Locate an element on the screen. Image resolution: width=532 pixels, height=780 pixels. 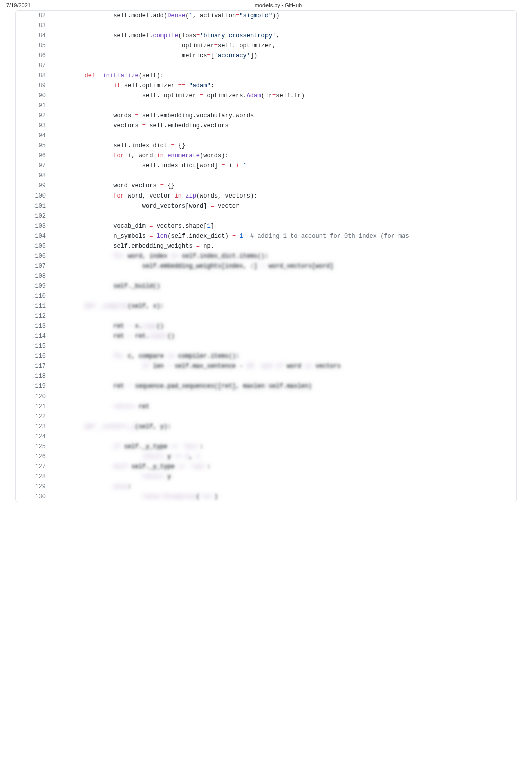
line-number: 96 is located at coordinates (33, 156).